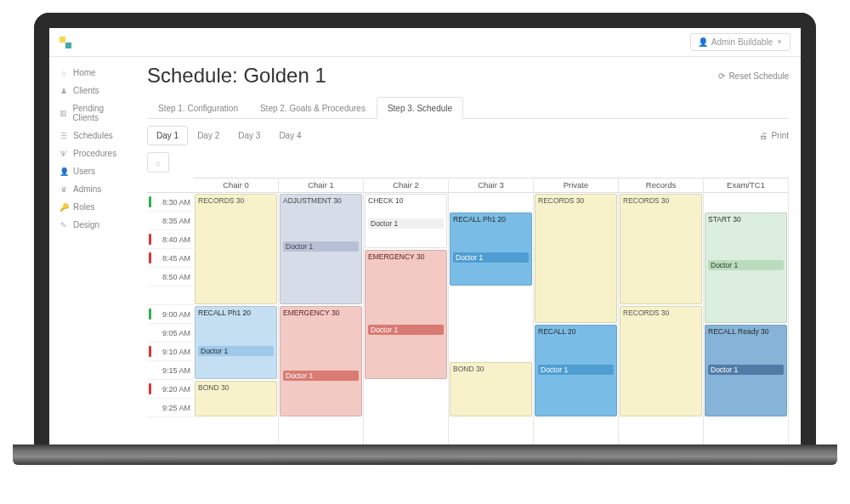 The height and width of the screenshot is (504, 850). What do you see at coordinates (170, 240) in the screenshot?
I see `time-slot: 8:40 AM` at bounding box center [170, 240].